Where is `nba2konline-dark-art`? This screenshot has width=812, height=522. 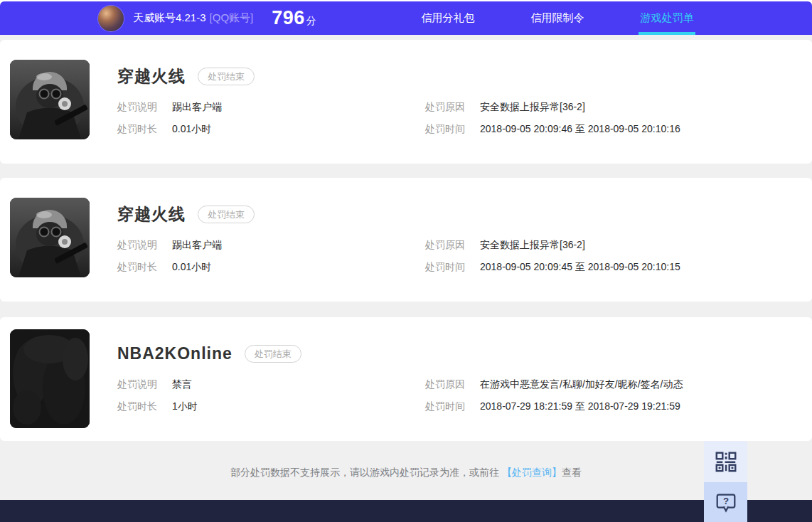
nba2konline-dark-art is located at coordinates (50, 378).